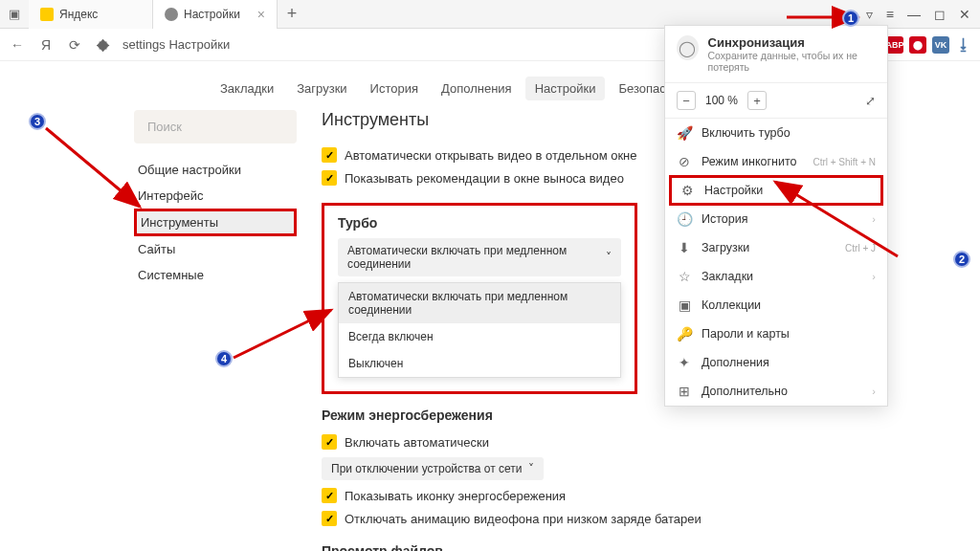  Describe the element at coordinates (965, 14) in the screenshot. I see `close-window-icon: ✕` at that location.